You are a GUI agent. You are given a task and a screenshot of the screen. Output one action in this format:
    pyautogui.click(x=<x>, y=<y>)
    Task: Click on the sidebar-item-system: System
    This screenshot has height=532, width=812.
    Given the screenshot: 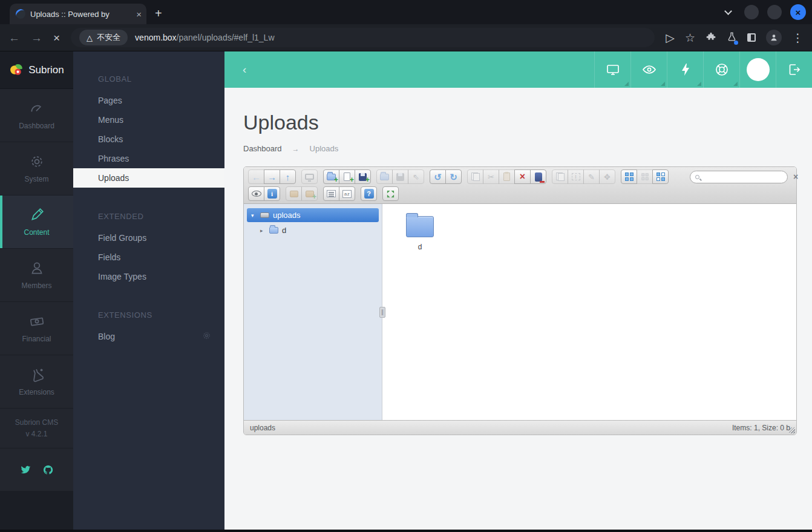 What is the action you would take?
    pyautogui.click(x=36, y=169)
    